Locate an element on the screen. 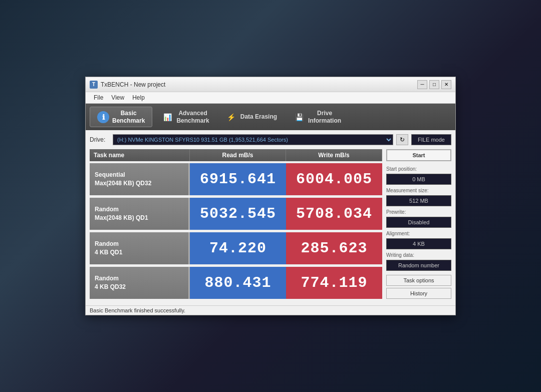 The width and height of the screenshot is (541, 392). row2-label-line1: Random is located at coordinates (108, 244).